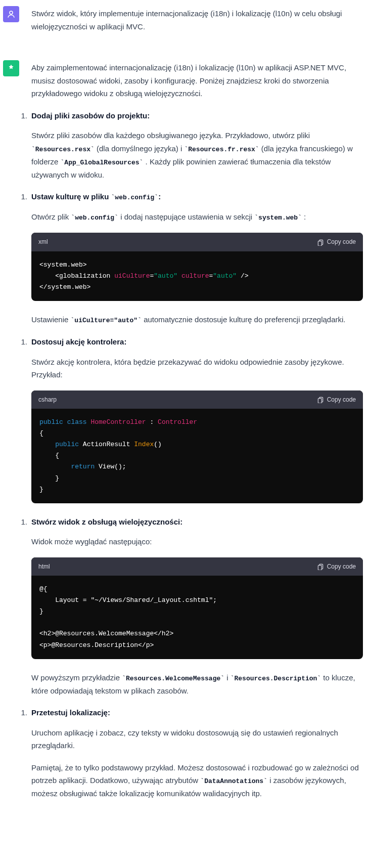 The image size is (369, 868). What do you see at coordinates (96, 196) in the screenshot?
I see `step2-title: Ustaw kulturę w pliku `web.config`:` at bounding box center [96, 196].